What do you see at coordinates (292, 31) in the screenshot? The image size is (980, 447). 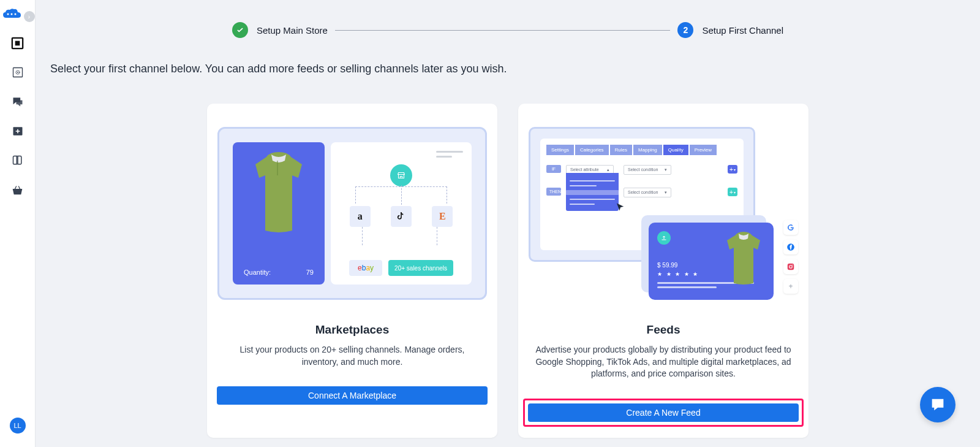 I see `step-1-label: Setup Main Store` at bounding box center [292, 31].